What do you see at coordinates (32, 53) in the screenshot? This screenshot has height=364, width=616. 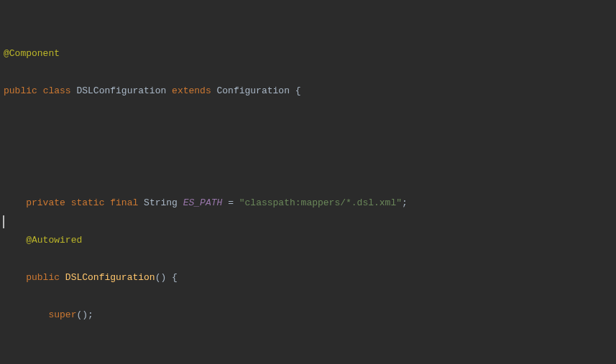 I see `annotation: @Component` at bounding box center [32, 53].